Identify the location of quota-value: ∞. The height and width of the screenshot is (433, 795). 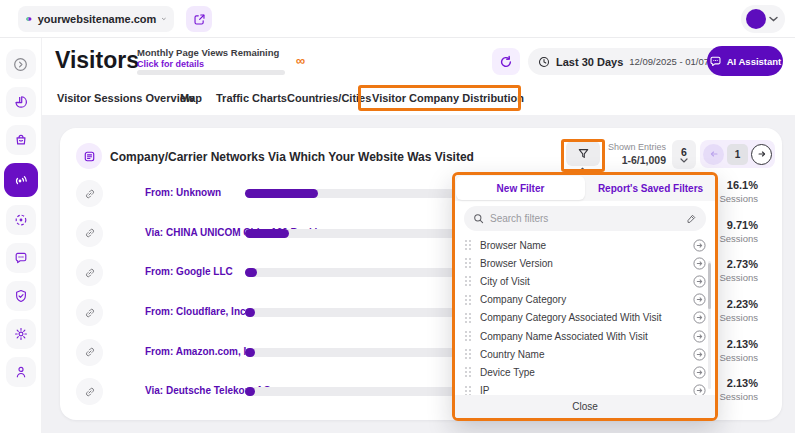
(300, 60).